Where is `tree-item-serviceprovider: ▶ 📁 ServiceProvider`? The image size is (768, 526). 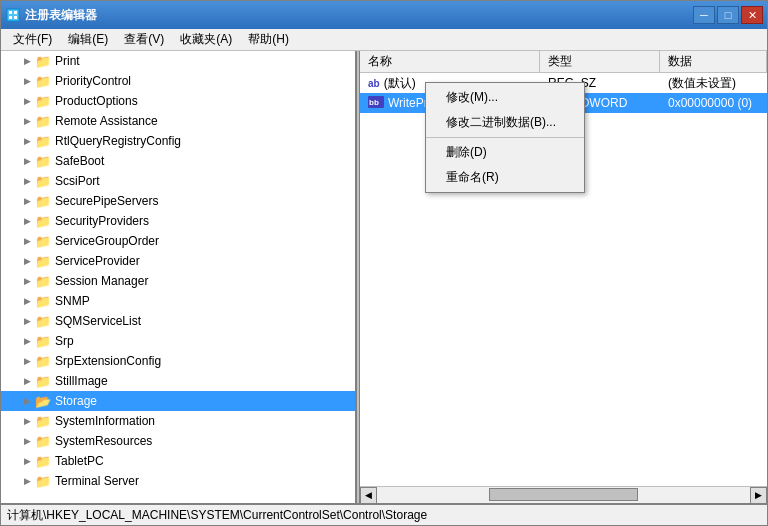
tree-item-serviceprovider: ▶ 📁 ServiceProvider is located at coordinates (178, 261).